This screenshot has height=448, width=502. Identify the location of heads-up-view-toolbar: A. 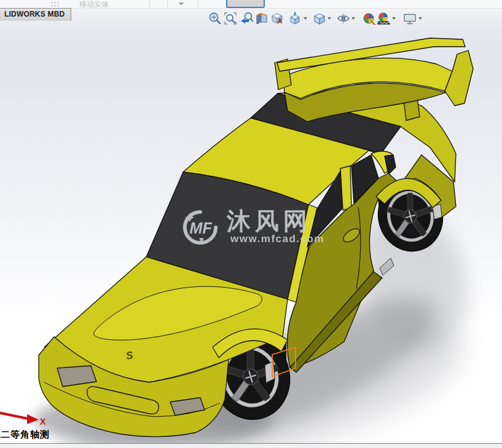
(251, 20).